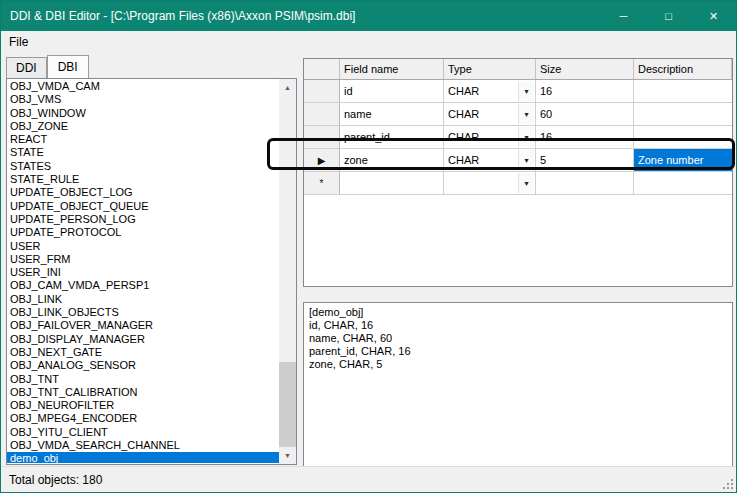  What do you see at coordinates (392, 114) in the screenshot?
I see `cell-field-name: name` at bounding box center [392, 114].